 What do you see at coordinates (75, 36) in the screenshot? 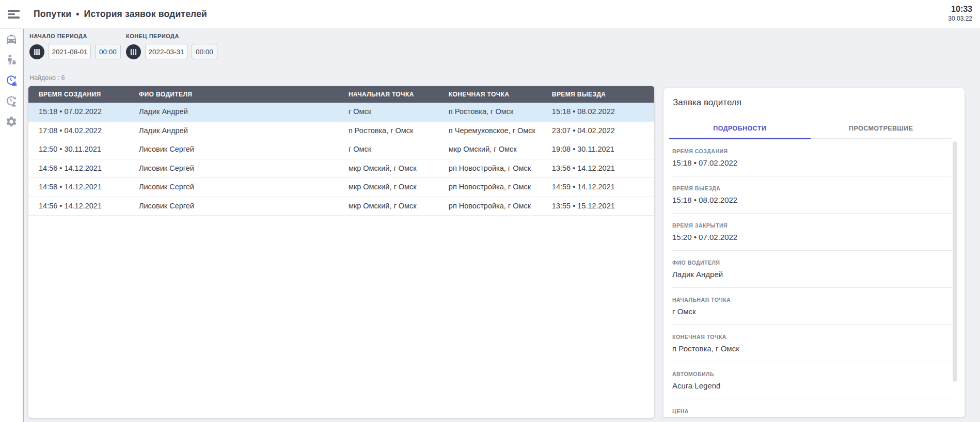
I see `period-start-label: НАЧАЛО ПЕРИОДА` at bounding box center [75, 36].